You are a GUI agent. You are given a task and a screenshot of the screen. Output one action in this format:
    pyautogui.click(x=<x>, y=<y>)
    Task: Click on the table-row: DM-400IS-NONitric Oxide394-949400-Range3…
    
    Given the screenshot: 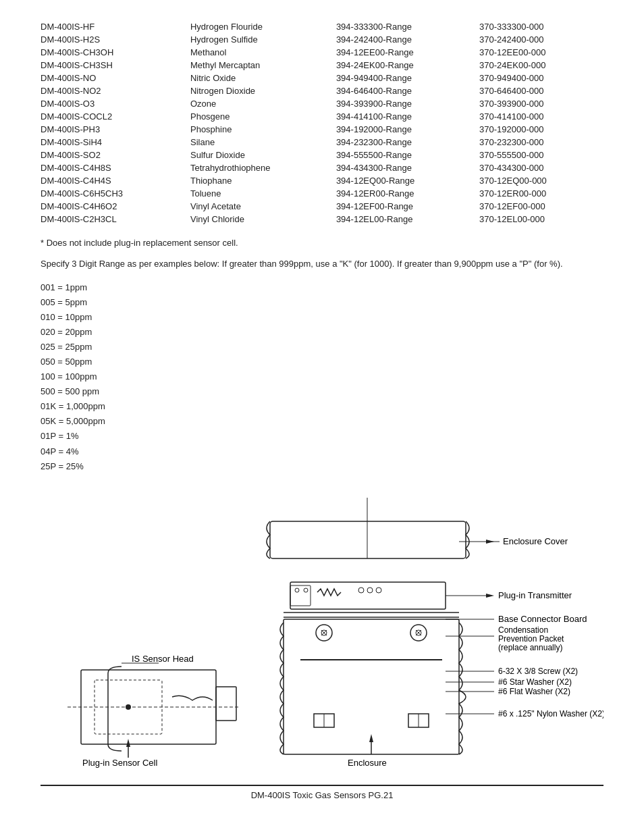 What is the action you would take?
    pyautogui.click(x=322, y=78)
    